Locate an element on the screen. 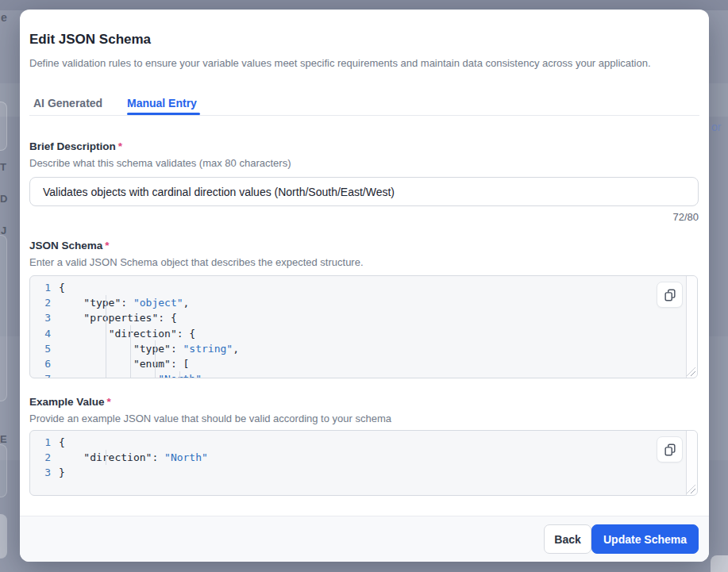  tab-manual-entry: Manual Entry is located at coordinates (162, 103).